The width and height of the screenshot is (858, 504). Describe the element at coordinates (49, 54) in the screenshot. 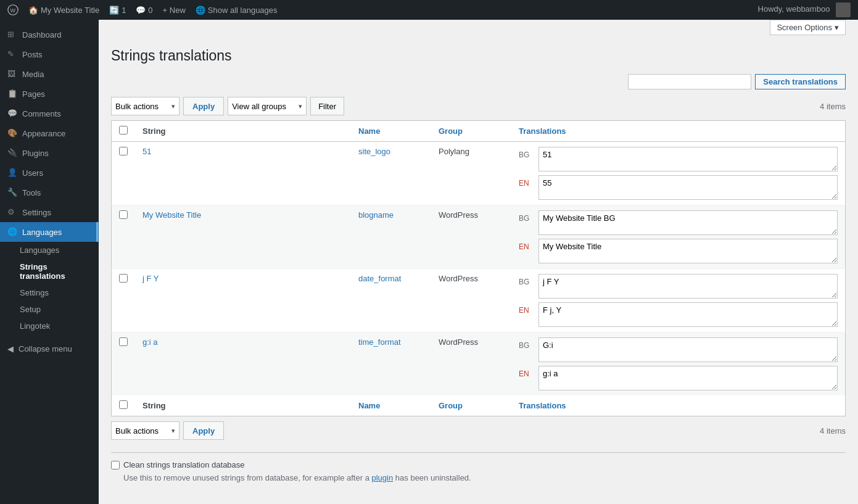

I see `sidebar-item-posts: ✎ Posts` at that location.